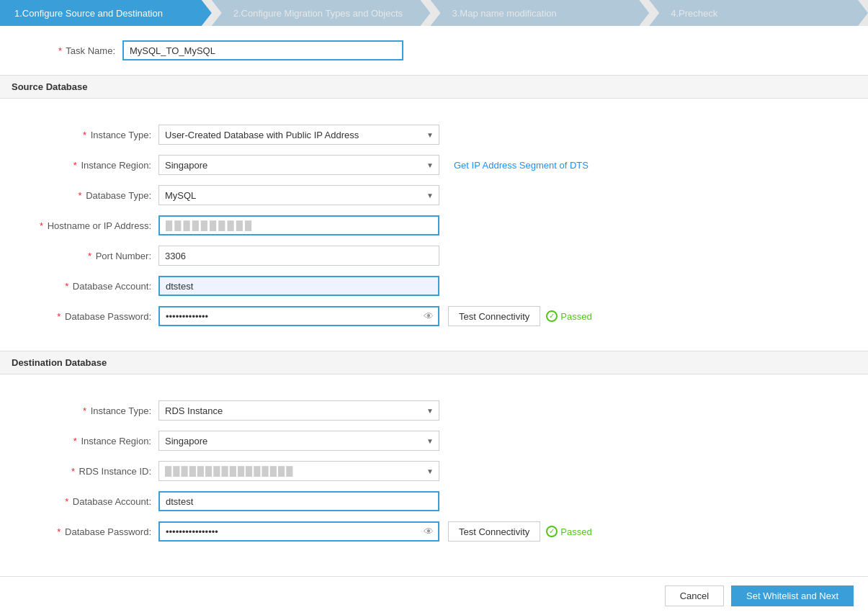  I want to click on source-account-input, so click(299, 286).